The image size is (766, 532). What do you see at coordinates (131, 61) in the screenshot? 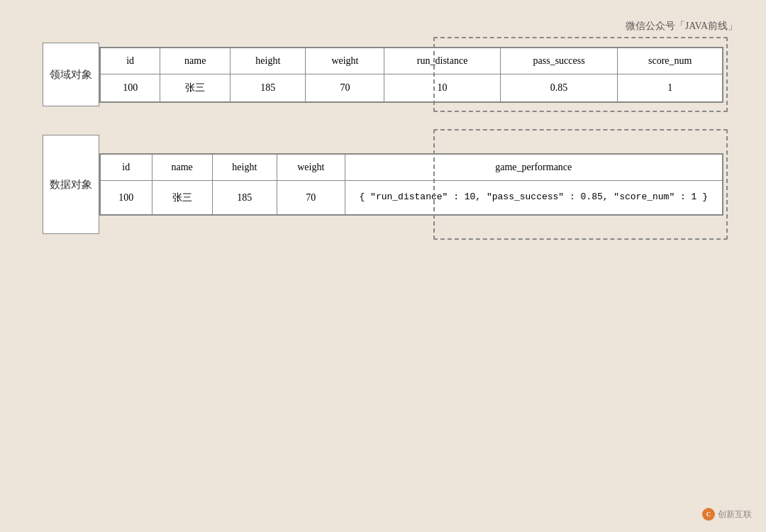
I see `top-header-id: id` at bounding box center [131, 61].